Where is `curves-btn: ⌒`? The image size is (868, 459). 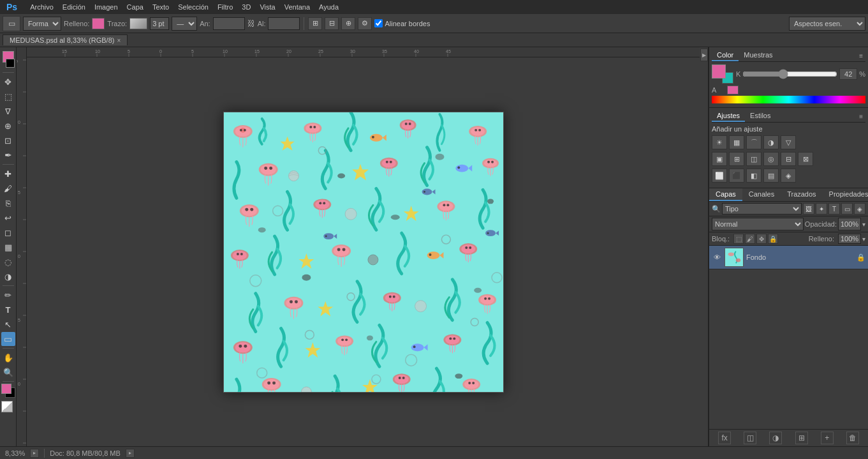
curves-btn: ⌒ is located at coordinates (754, 142).